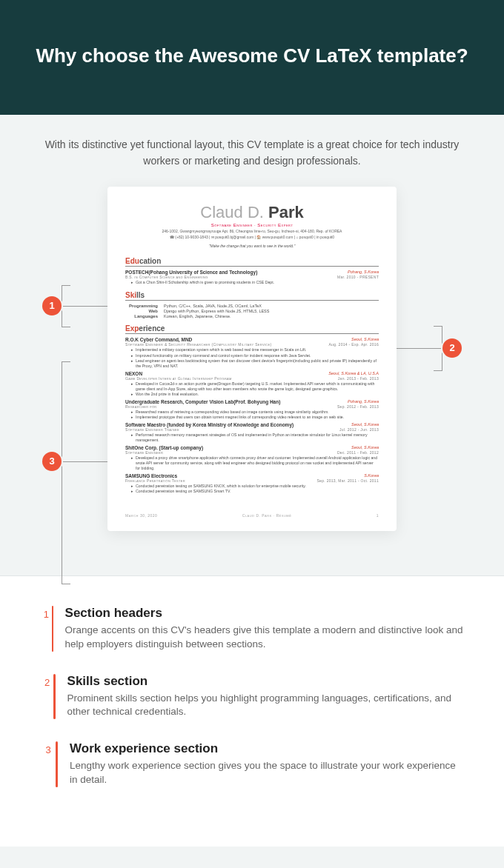  I want to click on page-title: Why choose the Awesome CV LaTeX template…, so click(252, 56).